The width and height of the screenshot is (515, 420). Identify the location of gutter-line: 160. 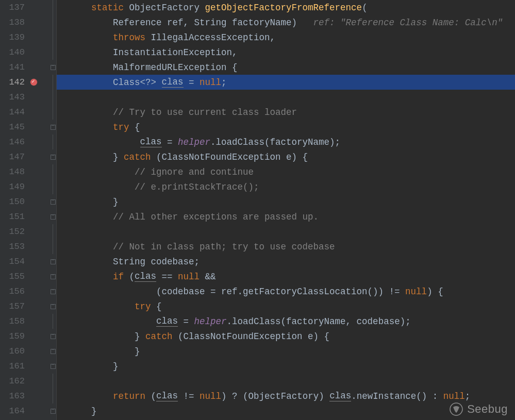
(25, 351).